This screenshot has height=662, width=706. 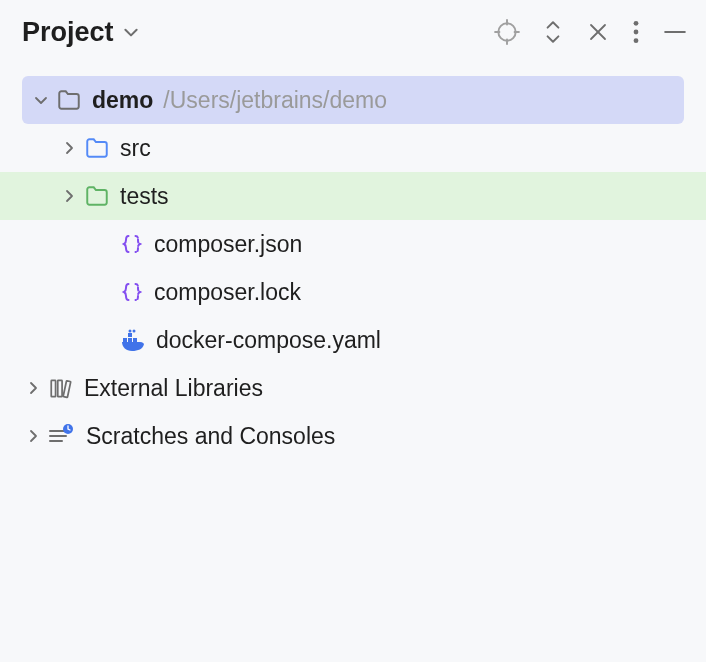 What do you see at coordinates (353, 100) in the screenshot?
I see `tree-node-root: demo /Users/jetbrains/demo` at bounding box center [353, 100].